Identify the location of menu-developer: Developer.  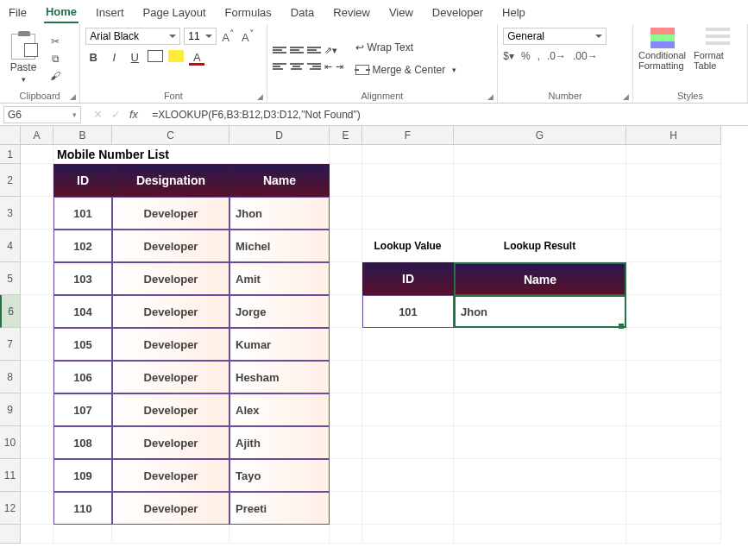
(457, 12).